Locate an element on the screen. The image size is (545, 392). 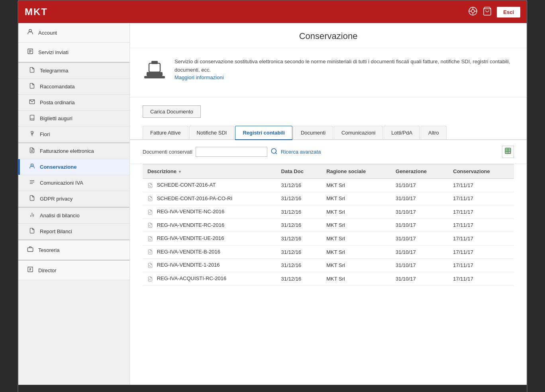
col-header-generazione: Generazione is located at coordinates (420, 172).